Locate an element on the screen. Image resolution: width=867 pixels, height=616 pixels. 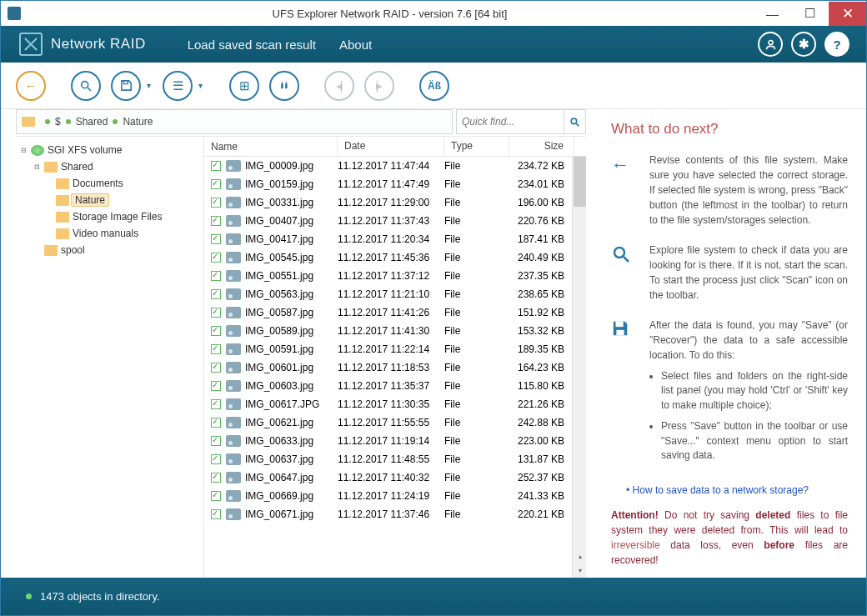
quickfind-button is located at coordinates (575, 122).